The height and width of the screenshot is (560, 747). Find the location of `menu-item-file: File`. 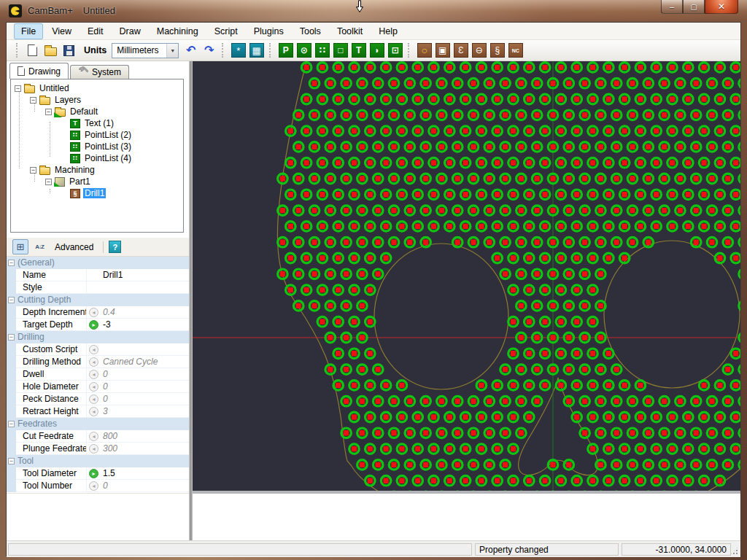

menu-item-file: File is located at coordinates (28, 31).